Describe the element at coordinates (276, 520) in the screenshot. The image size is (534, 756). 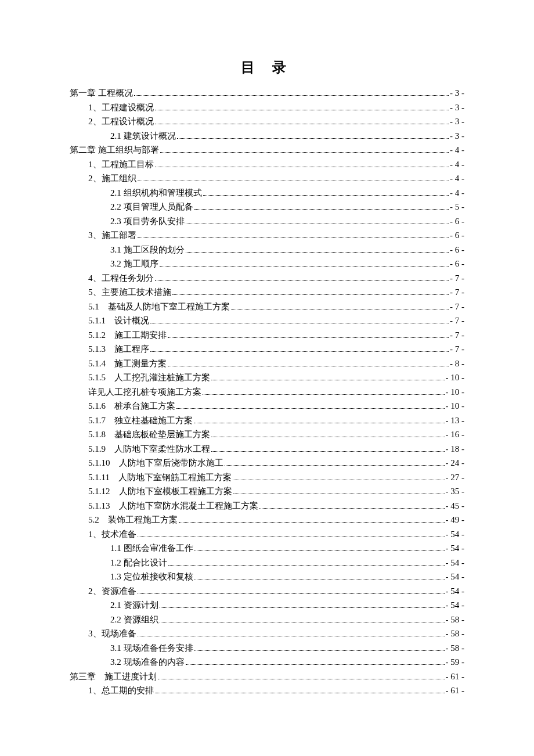
I see `toc-entry: 5.2 装饰工程施工方案- 49 -` at that location.